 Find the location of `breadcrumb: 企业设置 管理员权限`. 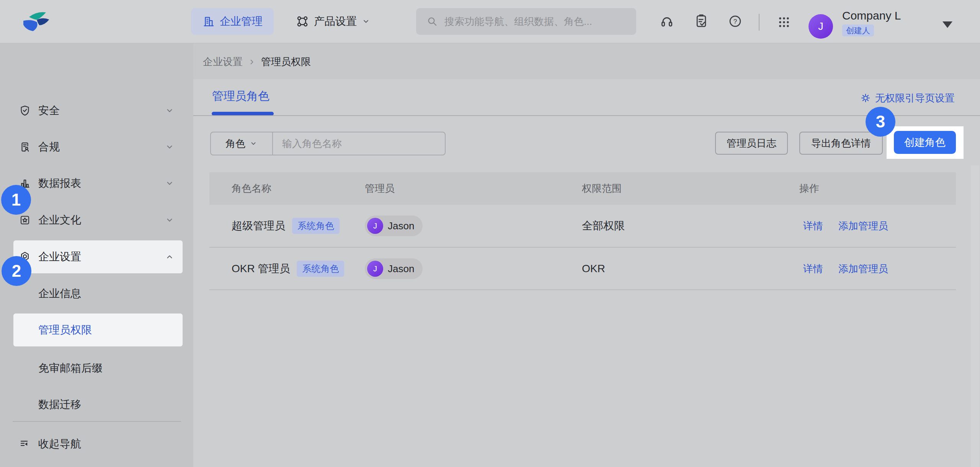

breadcrumb: 企业设置 管理员权限 is located at coordinates (257, 62).